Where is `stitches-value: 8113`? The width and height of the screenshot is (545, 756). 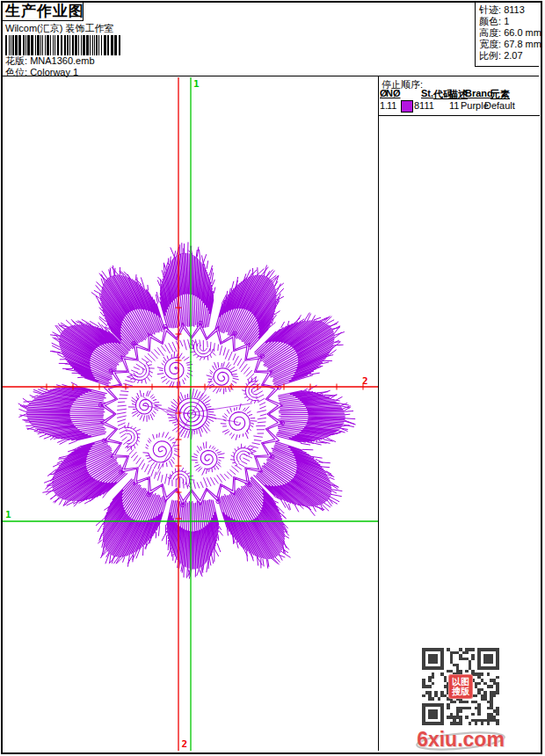
stitches-value: 8113 is located at coordinates (514, 10).